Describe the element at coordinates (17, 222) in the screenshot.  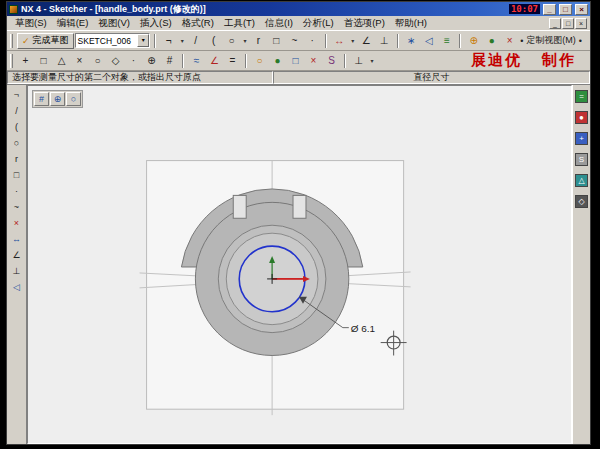
I see `palette-quick-trim-icon: ×` at that location.